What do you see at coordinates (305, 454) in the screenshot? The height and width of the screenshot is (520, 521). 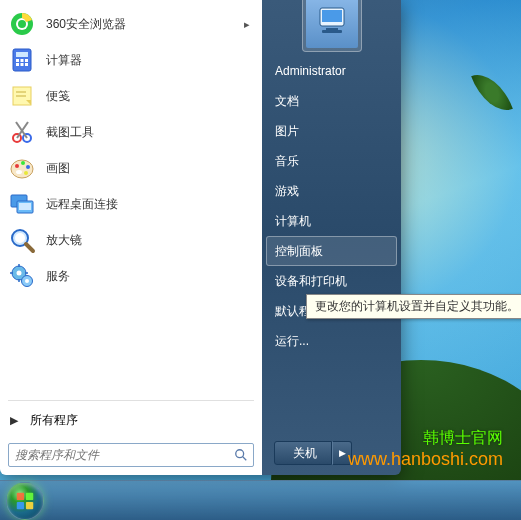 I see `shutdown-label: 关机` at bounding box center [305, 454].